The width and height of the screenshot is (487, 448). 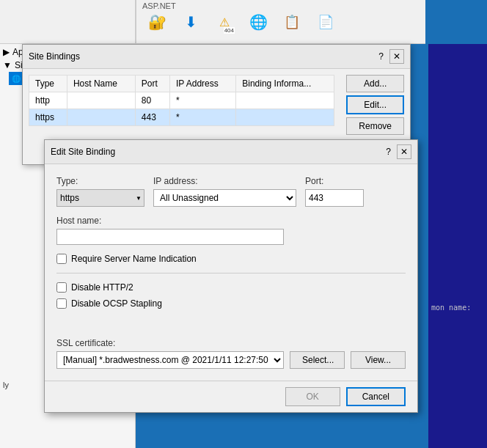 I want to click on require-sni-label: Require Server Name Indication, so click(x=133, y=259).